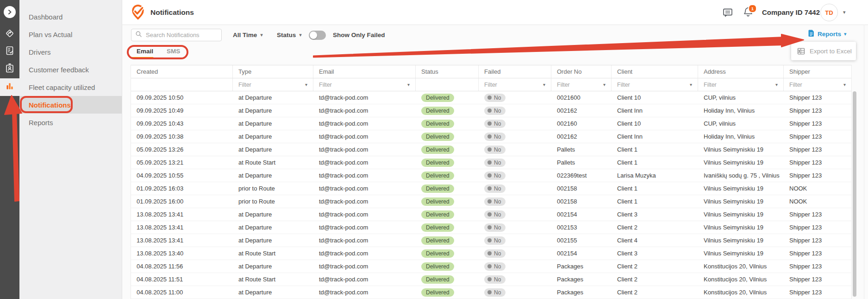 The height and width of the screenshot is (299, 868). What do you see at coordinates (447, 71) in the screenshot?
I see `column-header: Status` at bounding box center [447, 71].